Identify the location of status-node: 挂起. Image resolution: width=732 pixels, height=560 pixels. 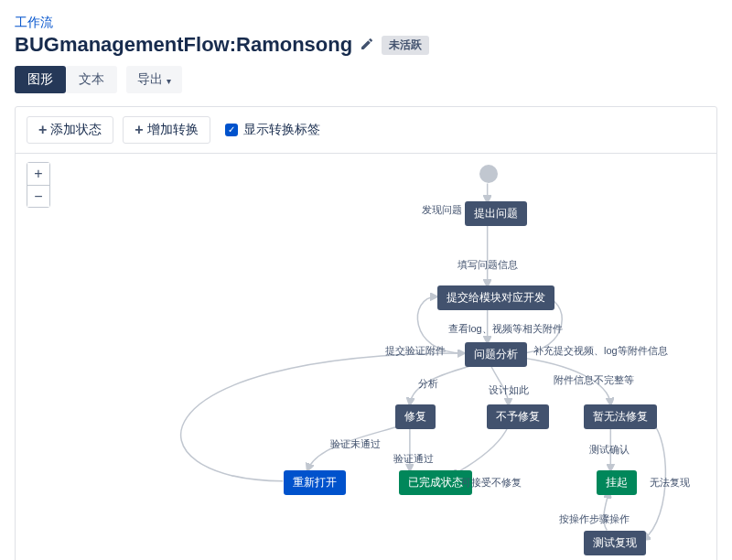
(617, 483).